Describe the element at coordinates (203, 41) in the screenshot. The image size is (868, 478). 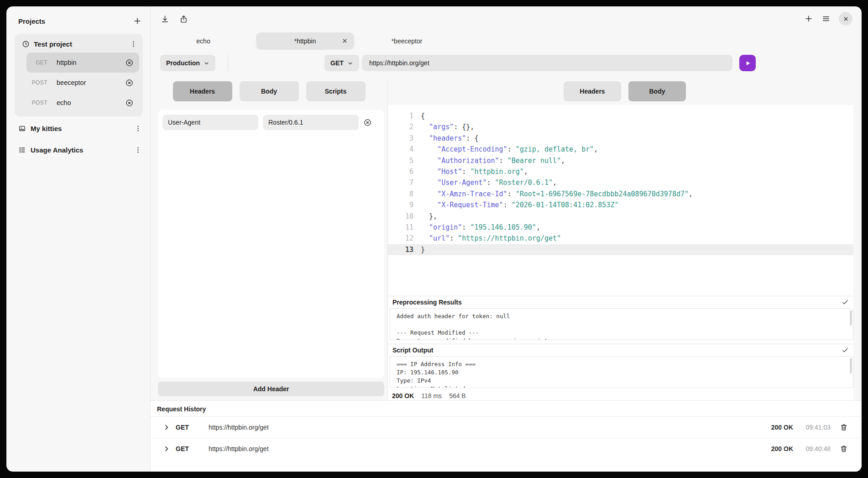
I see `tab-label: echo` at that location.